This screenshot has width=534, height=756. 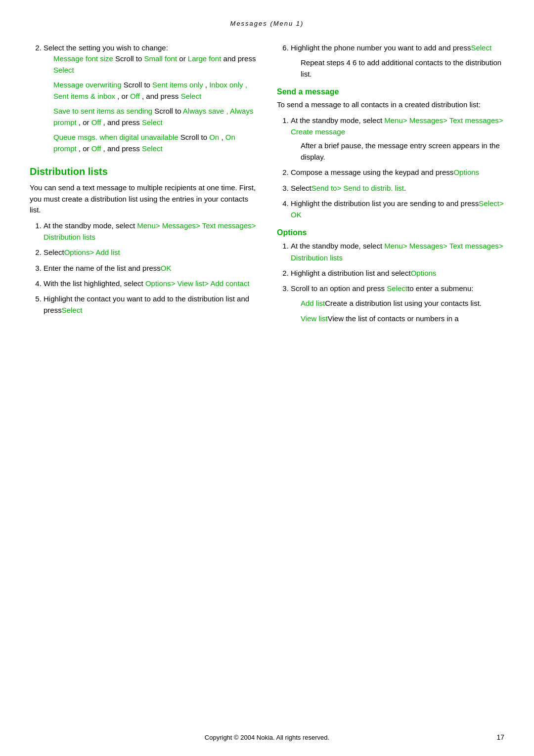 I want to click on options-step-2: Highlight a distribution list and select…, so click(x=398, y=273).